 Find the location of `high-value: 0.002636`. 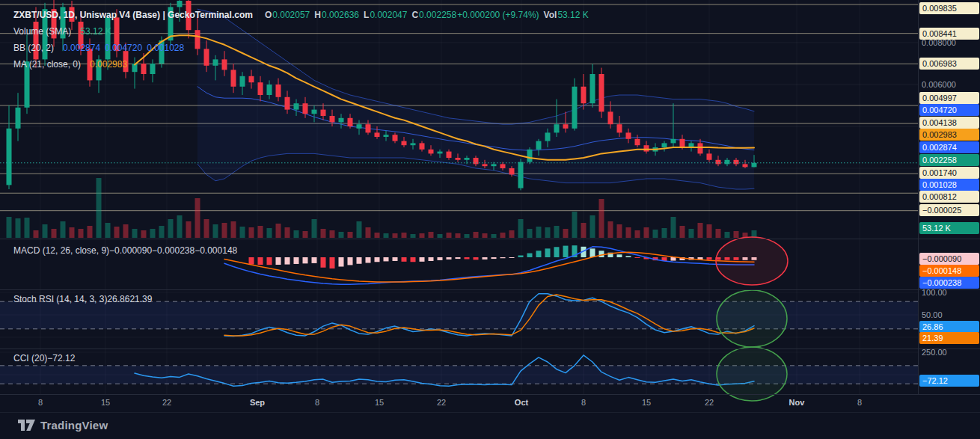

high-value: 0.002636 is located at coordinates (340, 15).